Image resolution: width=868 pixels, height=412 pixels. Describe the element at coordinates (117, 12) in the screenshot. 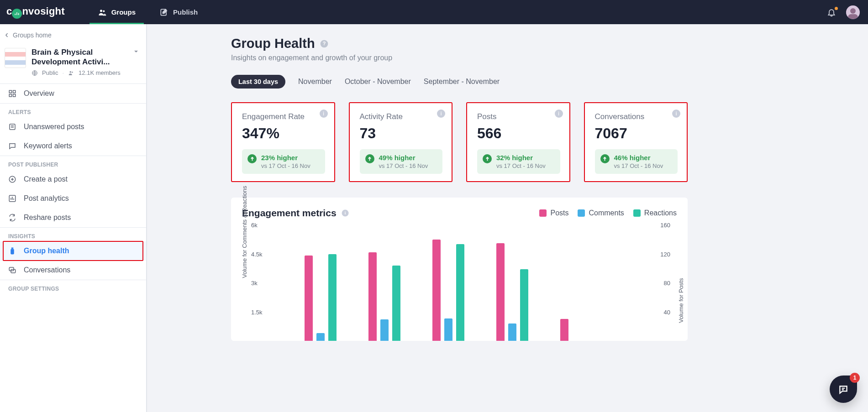

I see `nav-tab-groups: Groups` at that location.